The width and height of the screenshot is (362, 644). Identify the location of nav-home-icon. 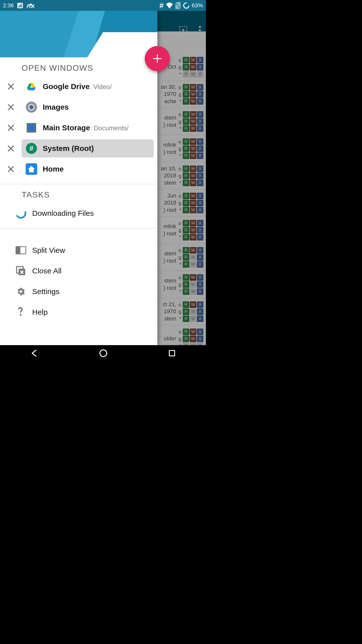
(103, 354).